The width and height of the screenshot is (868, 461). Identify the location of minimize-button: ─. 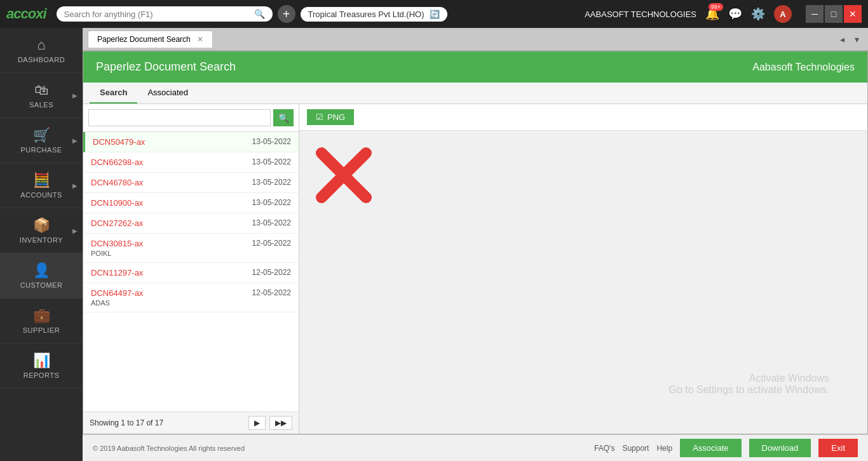
(815, 14).